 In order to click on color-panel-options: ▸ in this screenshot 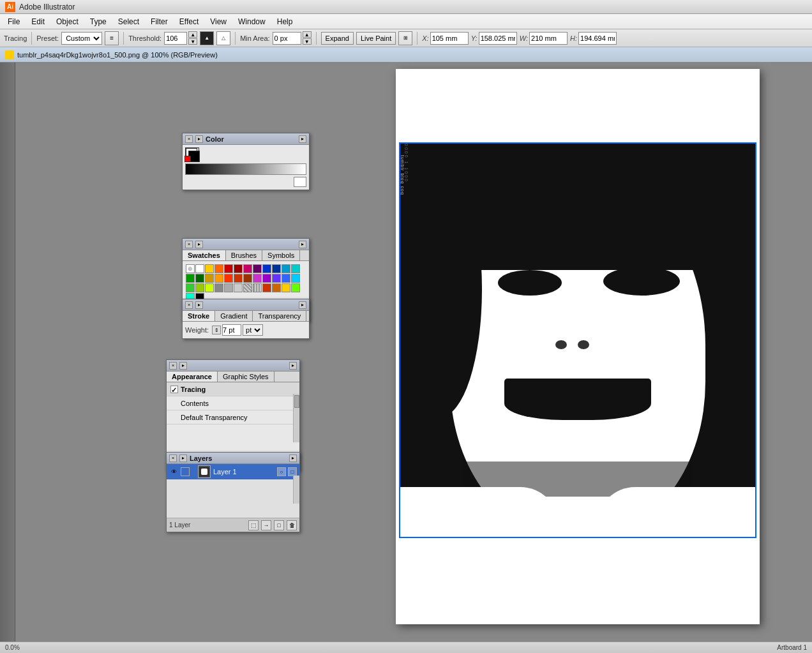, I will do `click(303, 139)`.